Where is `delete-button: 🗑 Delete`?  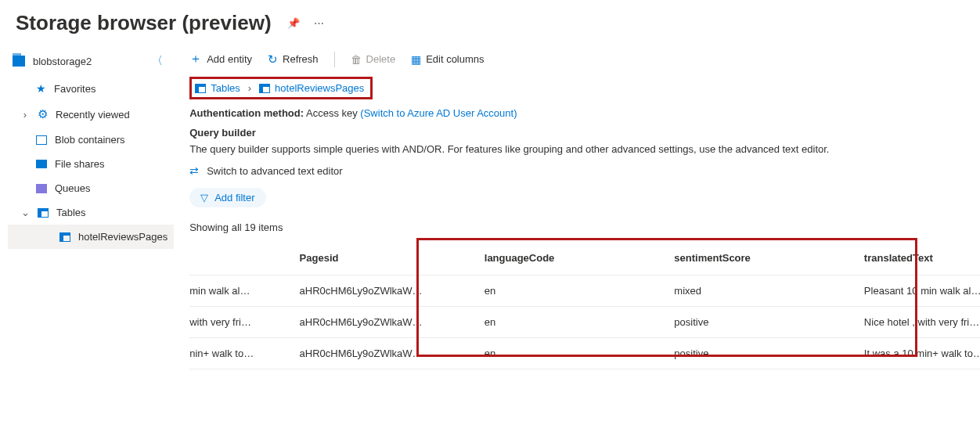 delete-button: 🗑 Delete is located at coordinates (373, 59).